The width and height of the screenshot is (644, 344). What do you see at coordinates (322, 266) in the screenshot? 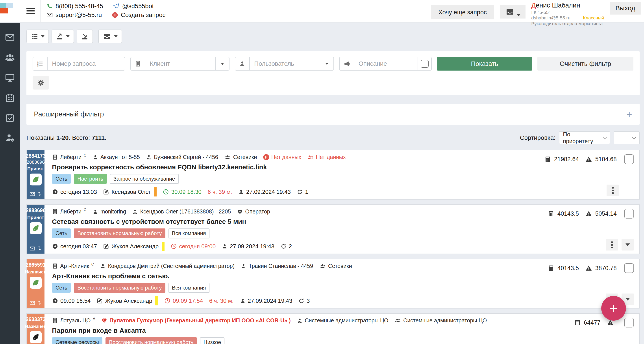
I see `group-icon` at bounding box center [322, 266].